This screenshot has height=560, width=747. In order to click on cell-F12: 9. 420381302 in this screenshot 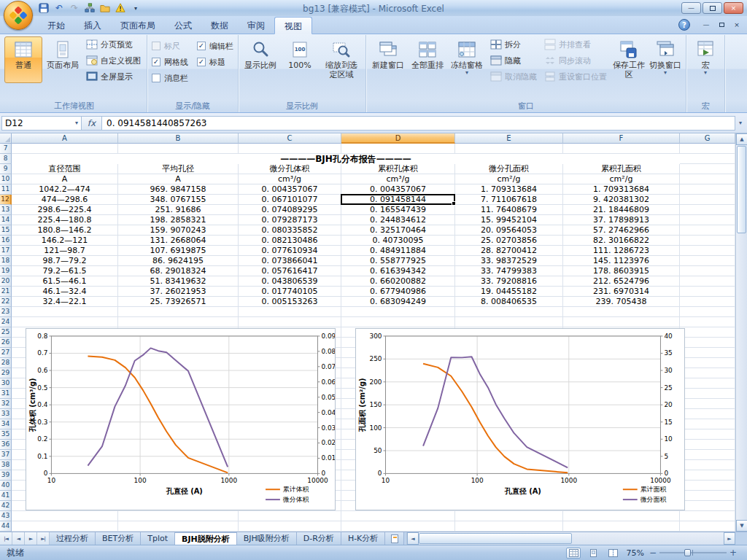, I will do `click(622, 200)`.